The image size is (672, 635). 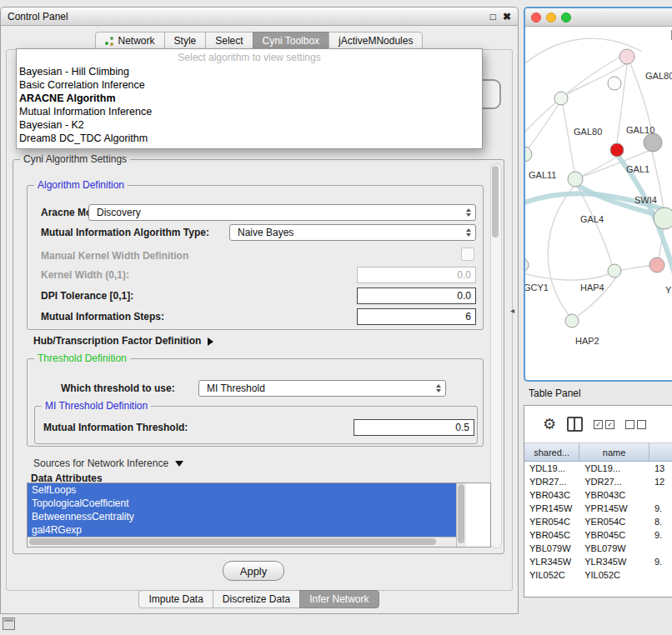 What do you see at coordinates (599, 575) in the screenshot?
I see `table-row: YIL052CYIL052C` at bounding box center [599, 575].